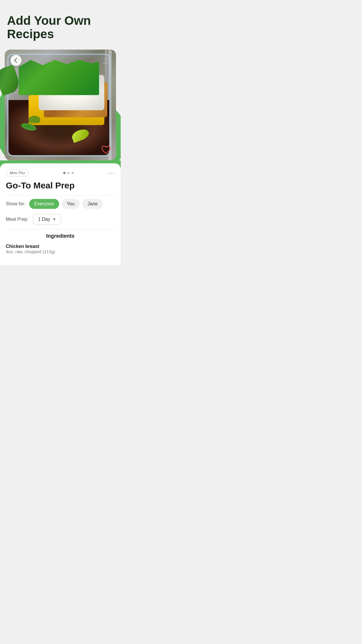 The height and width of the screenshot is (644, 362). I want to click on show-for-label: Show for:, so click(16, 204).